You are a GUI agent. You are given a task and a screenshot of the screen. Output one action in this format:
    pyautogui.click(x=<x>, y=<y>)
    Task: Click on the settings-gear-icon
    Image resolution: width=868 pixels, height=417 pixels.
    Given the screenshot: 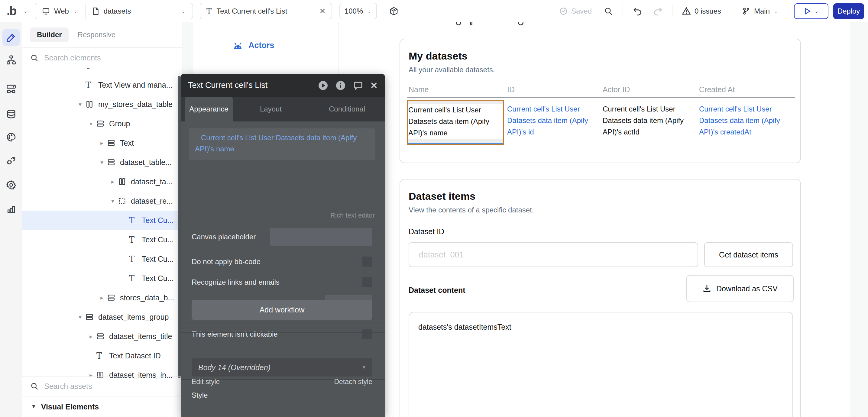 What is the action you would take?
    pyautogui.click(x=11, y=185)
    